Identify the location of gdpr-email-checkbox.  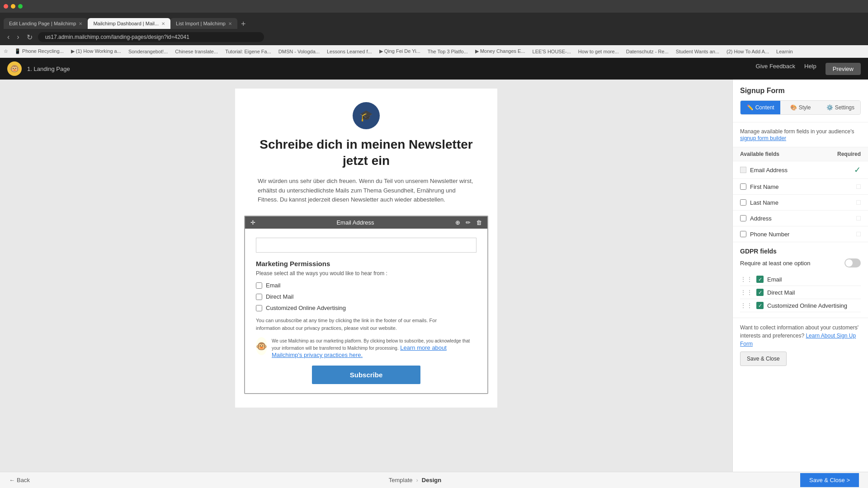
(259, 286).